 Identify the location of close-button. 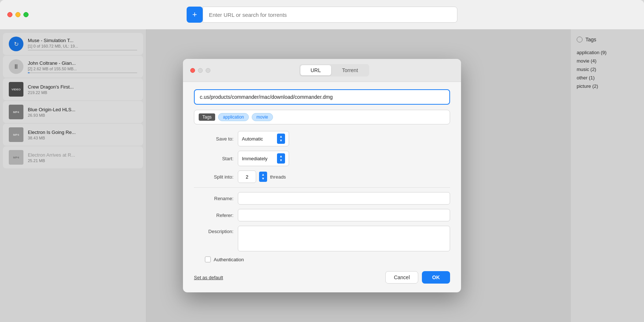
(10, 15).